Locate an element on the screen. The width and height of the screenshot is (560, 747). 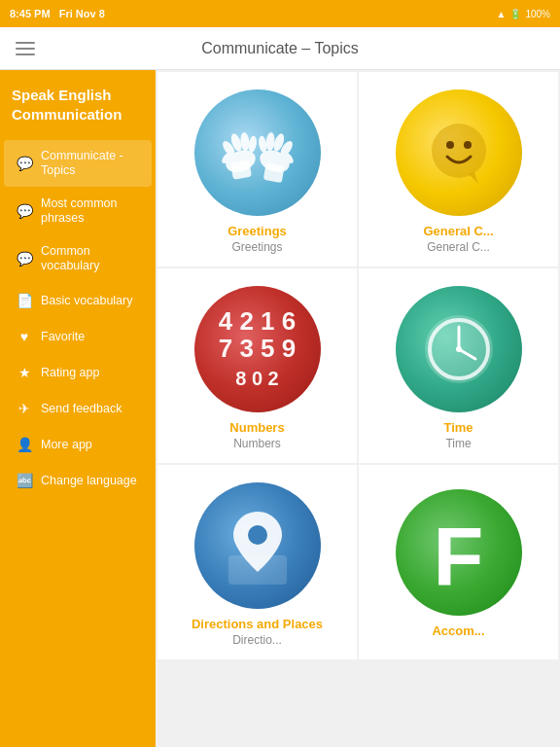
topic-numbers: 4 2 1 6 7 3 5 9 8 0 2 Numbers Numbers is located at coordinates (257, 366).